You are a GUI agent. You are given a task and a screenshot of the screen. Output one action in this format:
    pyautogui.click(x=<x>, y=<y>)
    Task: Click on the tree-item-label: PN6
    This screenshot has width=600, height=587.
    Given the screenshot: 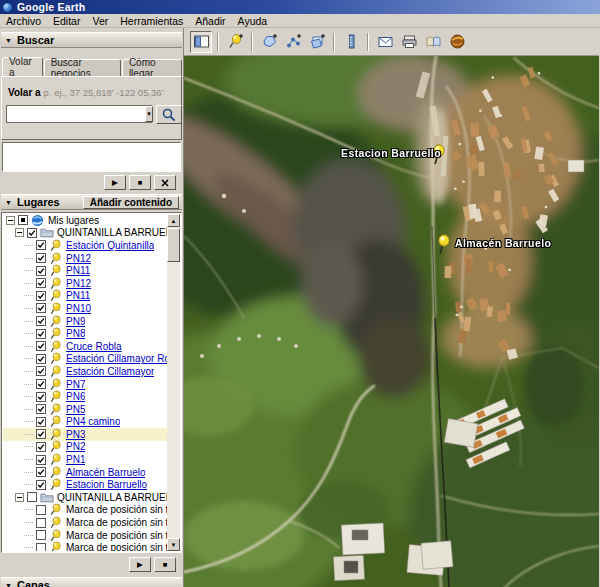 What is the action you would take?
    pyautogui.click(x=76, y=396)
    